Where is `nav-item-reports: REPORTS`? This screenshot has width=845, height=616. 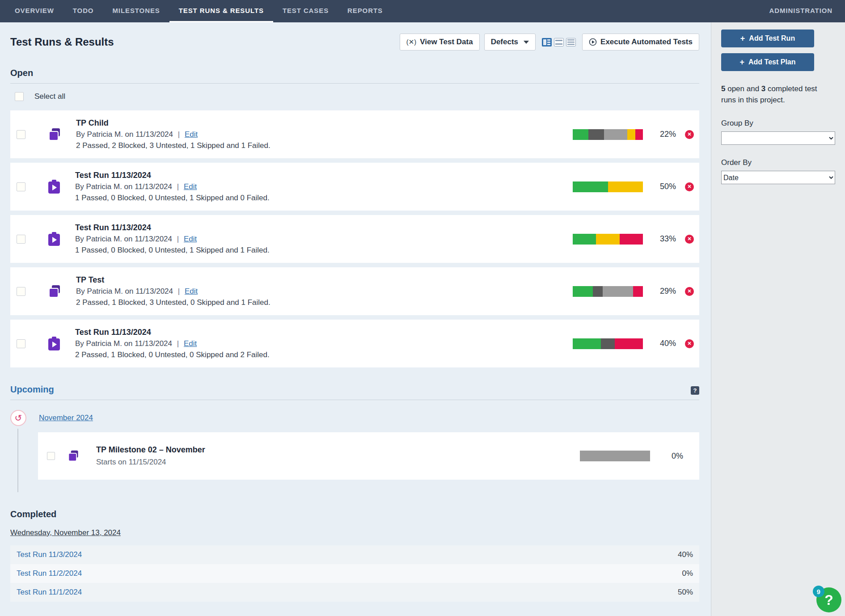 nav-item-reports: REPORTS is located at coordinates (365, 11).